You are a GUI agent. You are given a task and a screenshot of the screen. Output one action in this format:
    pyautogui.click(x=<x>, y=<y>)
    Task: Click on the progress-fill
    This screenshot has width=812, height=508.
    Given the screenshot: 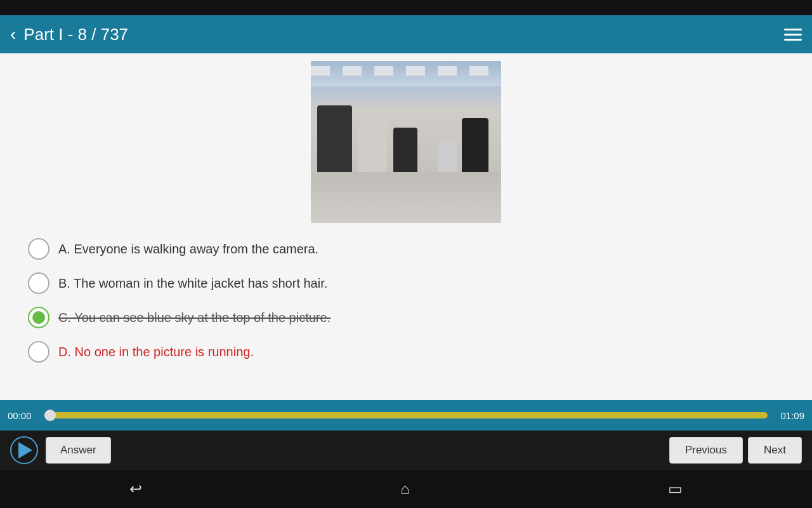 What is the action you would take?
    pyautogui.click(x=406, y=415)
    